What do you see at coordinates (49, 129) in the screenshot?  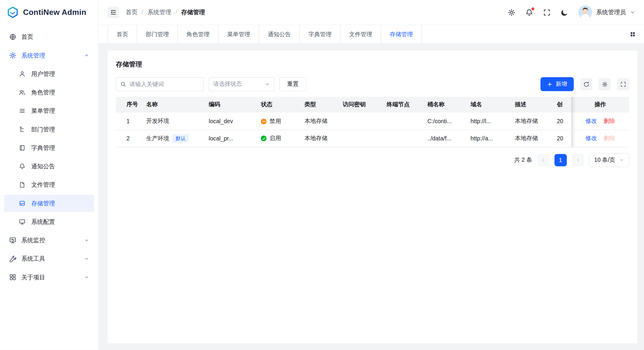 I see `sidebar-item-dept-mgmt: 部门管理` at bounding box center [49, 129].